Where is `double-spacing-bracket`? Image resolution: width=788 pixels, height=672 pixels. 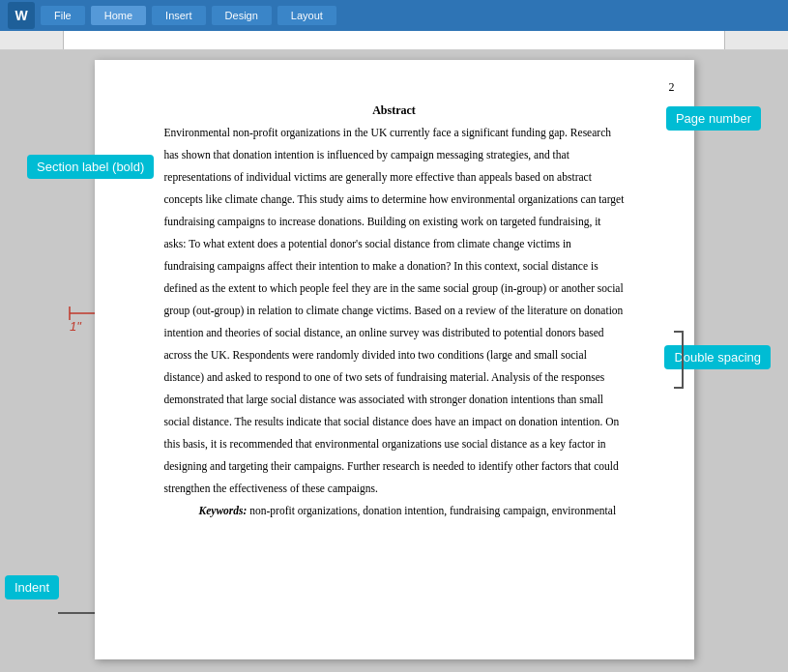
double-spacing-bracket is located at coordinates (679, 360).